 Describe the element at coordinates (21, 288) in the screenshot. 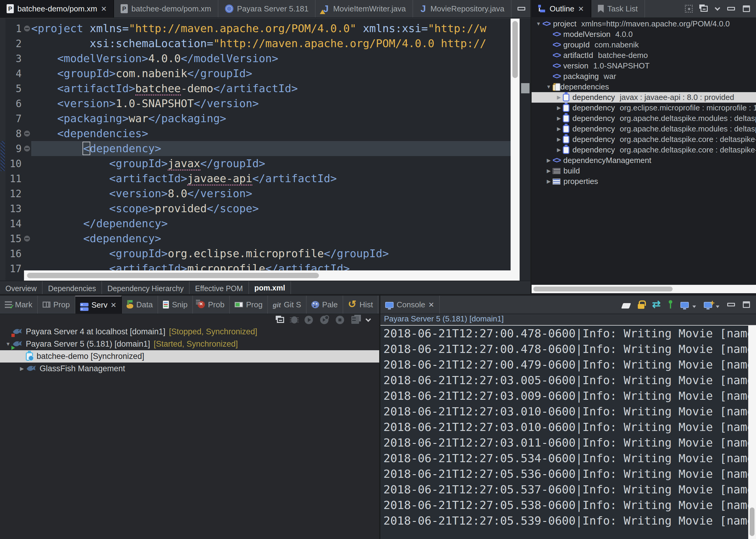

I see `pom-tab-overview: Overview` at that location.